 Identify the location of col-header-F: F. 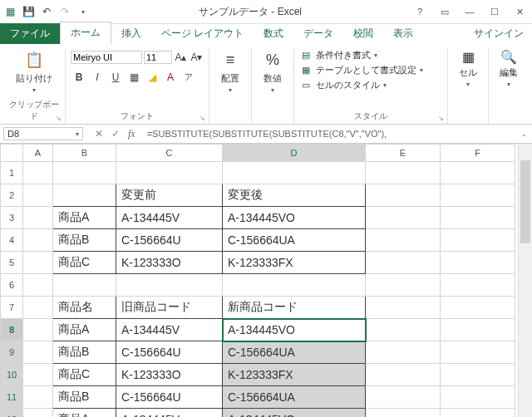
(478, 153).